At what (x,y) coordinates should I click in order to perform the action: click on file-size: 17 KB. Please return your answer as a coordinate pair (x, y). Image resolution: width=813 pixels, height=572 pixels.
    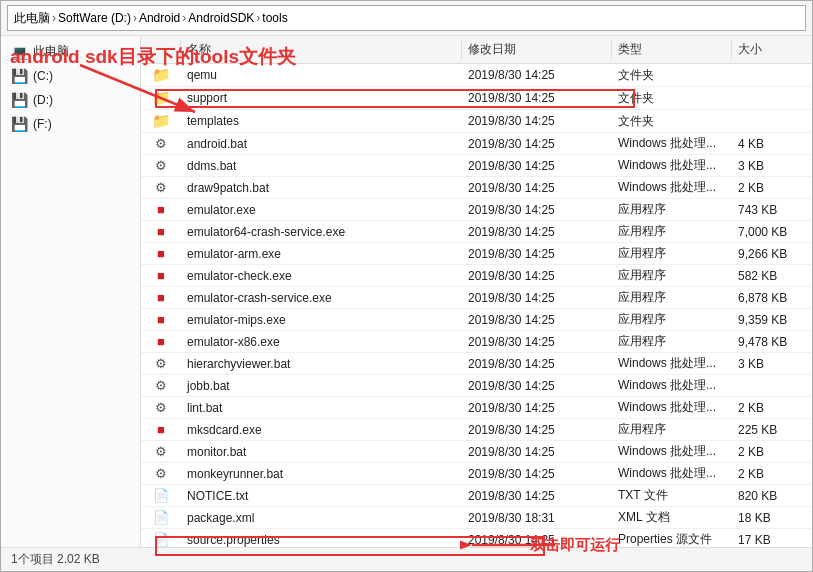
    Looking at the image, I should click on (772, 540).